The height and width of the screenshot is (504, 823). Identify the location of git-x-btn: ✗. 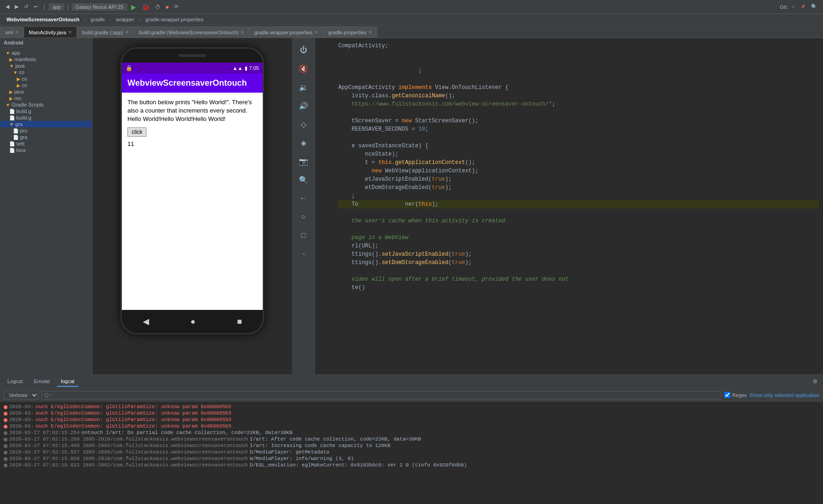
(804, 6).